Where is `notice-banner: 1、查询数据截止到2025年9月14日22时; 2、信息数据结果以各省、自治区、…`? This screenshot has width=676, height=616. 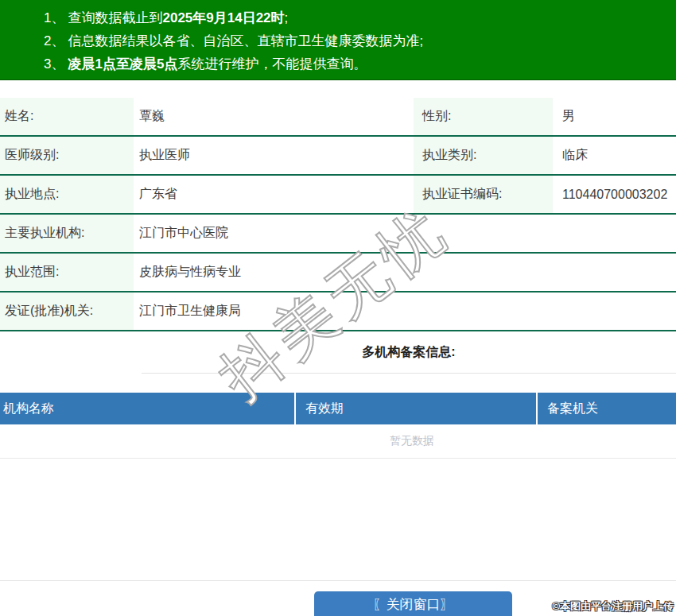
notice-banner: 1、查询数据截止到2025年9月14日22时; 2、信息数据结果以各省、自治区、… is located at coordinates (338, 40).